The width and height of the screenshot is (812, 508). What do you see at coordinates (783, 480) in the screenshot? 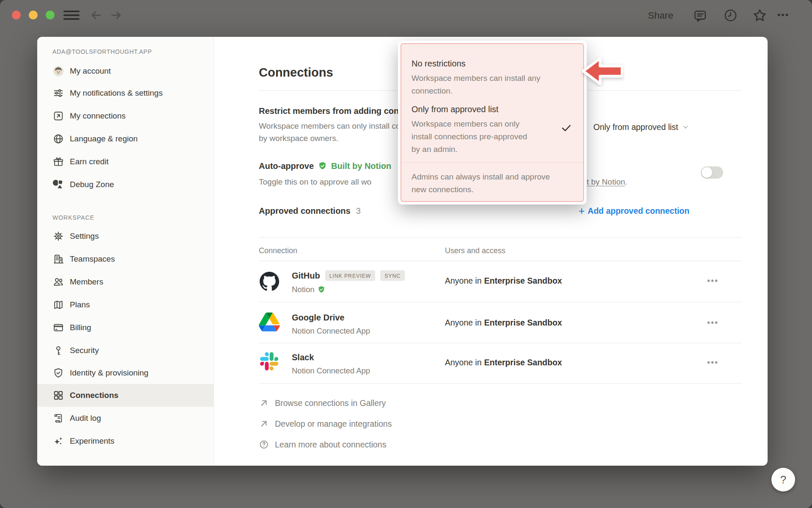
I see `question-mark-label: ?` at bounding box center [783, 480].